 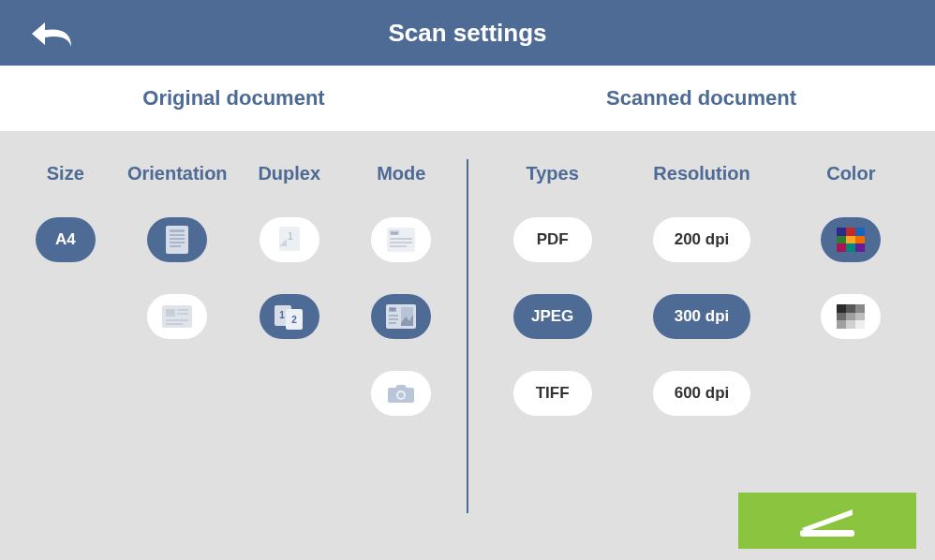 What do you see at coordinates (701, 173) in the screenshot?
I see `label-resolution: Resolution` at bounding box center [701, 173].